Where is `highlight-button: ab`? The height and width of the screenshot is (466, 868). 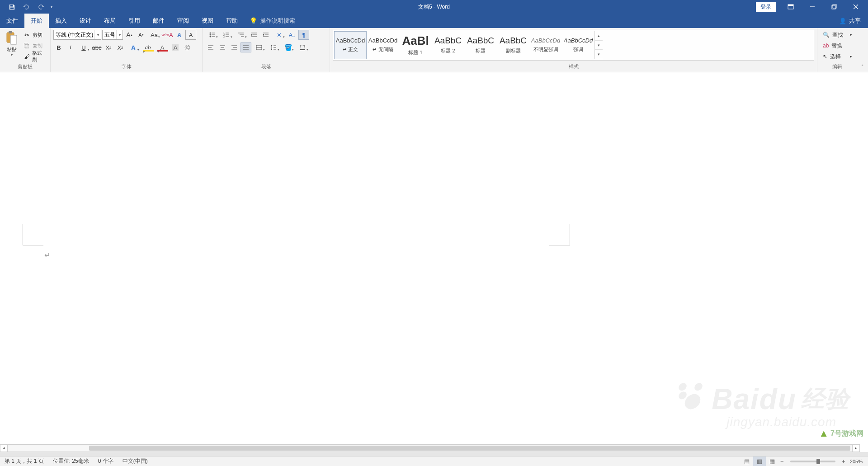 highlight-button: ab is located at coordinates (148, 47).